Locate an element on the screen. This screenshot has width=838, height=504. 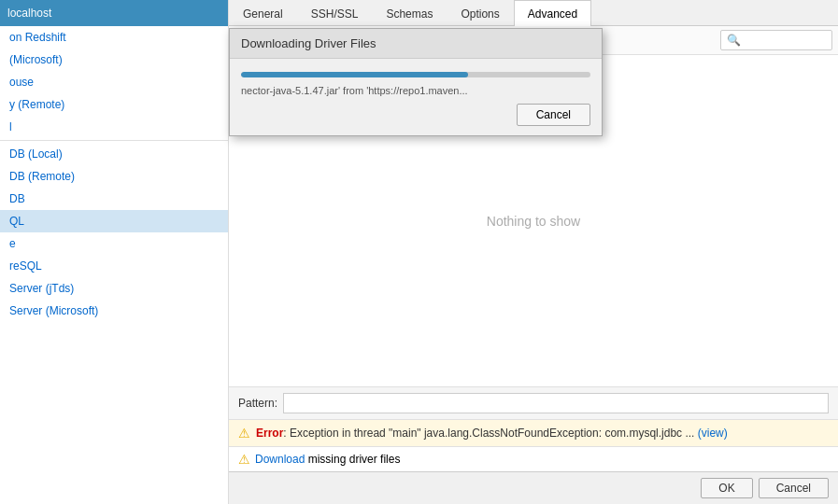
sidebar-item-0: on Redshift is located at coordinates (114, 37).